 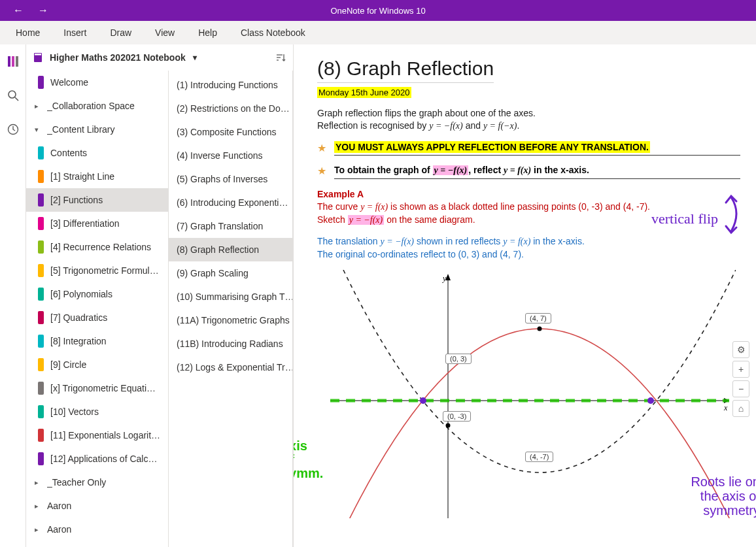 I want to click on notebook-name: Higher Maths 202021 Notebook, so click(x=118, y=58).